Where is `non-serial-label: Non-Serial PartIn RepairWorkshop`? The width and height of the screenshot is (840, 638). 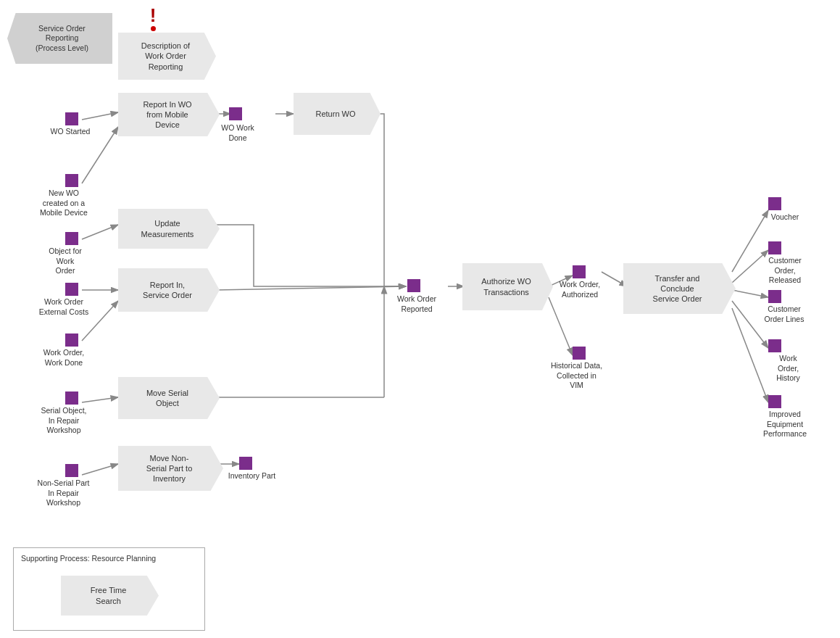
non-serial-label: Non-Serial PartIn RepairWorkshop is located at coordinates (64, 493).